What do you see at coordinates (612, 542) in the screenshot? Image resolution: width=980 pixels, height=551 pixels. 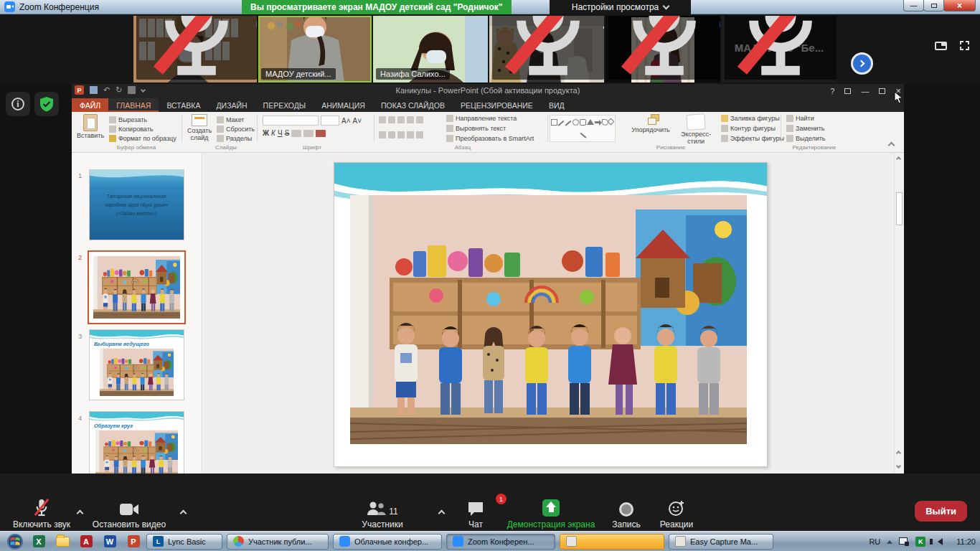 I see `taskbar-button-powerpoint-flashing` at bounding box center [612, 542].